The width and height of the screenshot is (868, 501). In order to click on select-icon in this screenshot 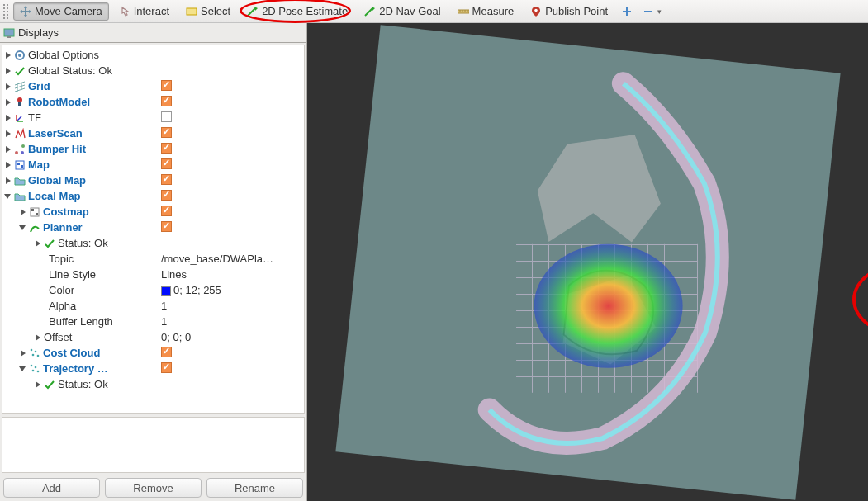, I will do `click(192, 12)`.